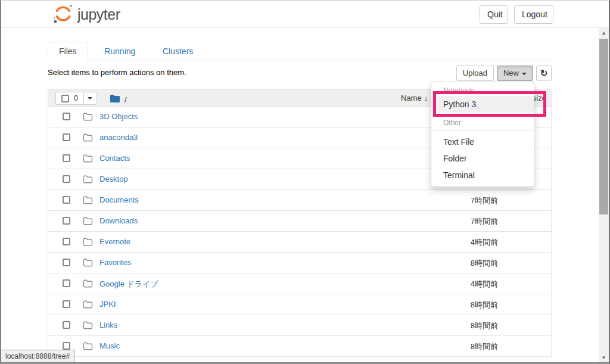  I want to click on menu-section-other: Other:, so click(483, 123).